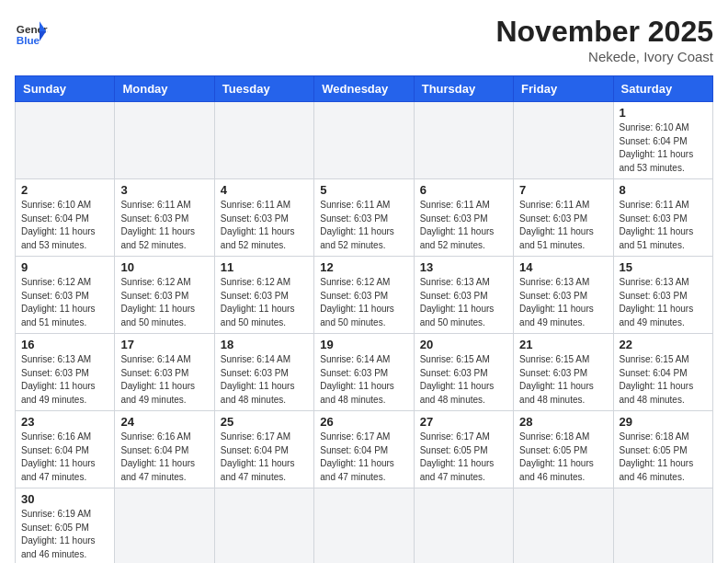  What do you see at coordinates (605, 57) in the screenshot?
I see `location: Nekede, Ivory Coast` at bounding box center [605, 57].